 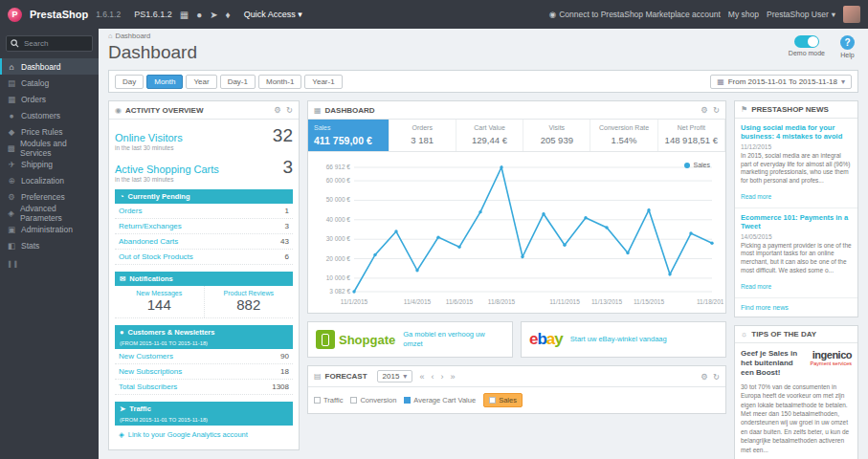 What do you see at coordinates (350, 111) in the screenshot?
I see `panel-title-dashboard: DASHBOARD` at bounding box center [350, 111].